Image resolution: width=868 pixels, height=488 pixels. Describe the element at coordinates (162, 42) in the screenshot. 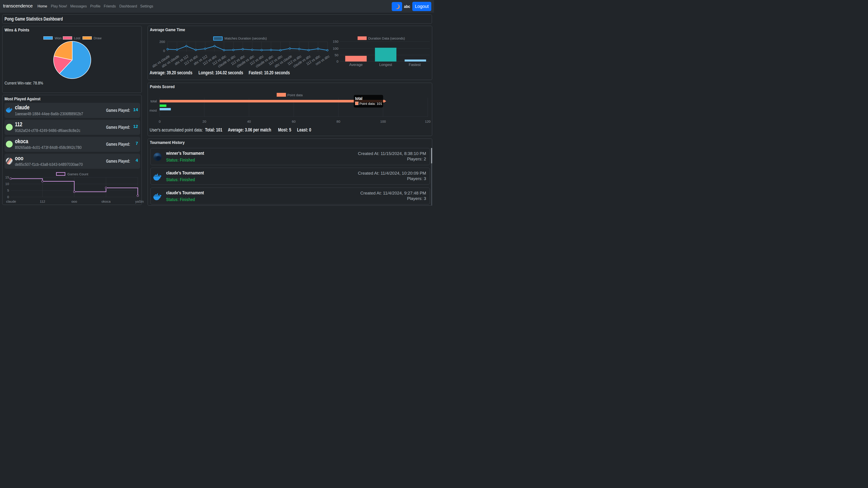

I see `svg-text: 200` at that location.